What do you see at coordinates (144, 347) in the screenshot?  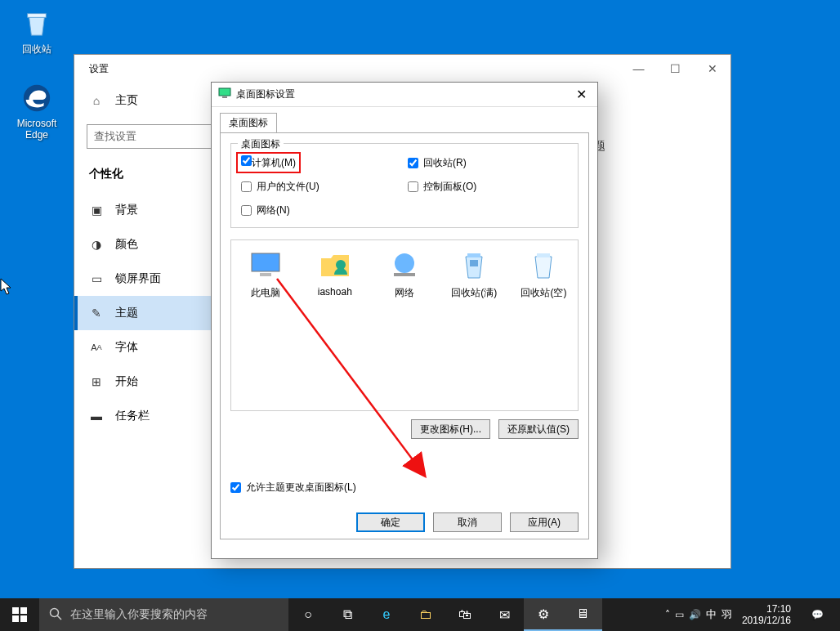 I see `sidebar-item-fonts: AA 字体` at bounding box center [144, 347].